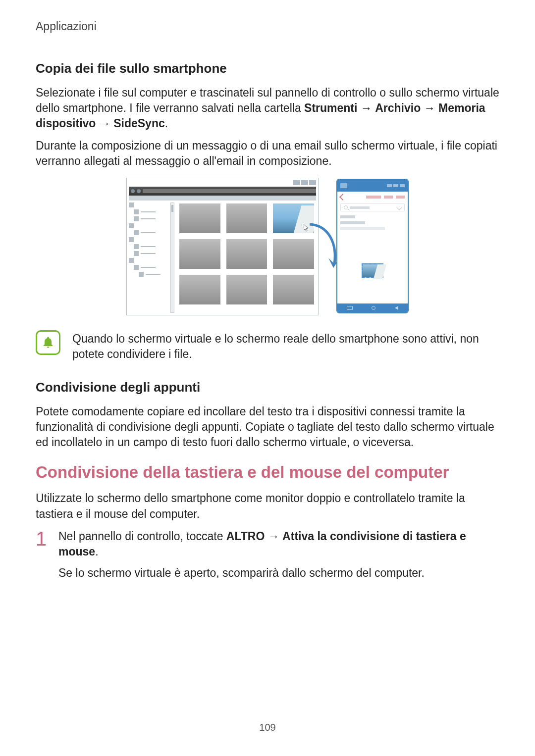 The width and height of the screenshot is (535, 756). I want to click on pc-scrollbar, so click(172, 257).